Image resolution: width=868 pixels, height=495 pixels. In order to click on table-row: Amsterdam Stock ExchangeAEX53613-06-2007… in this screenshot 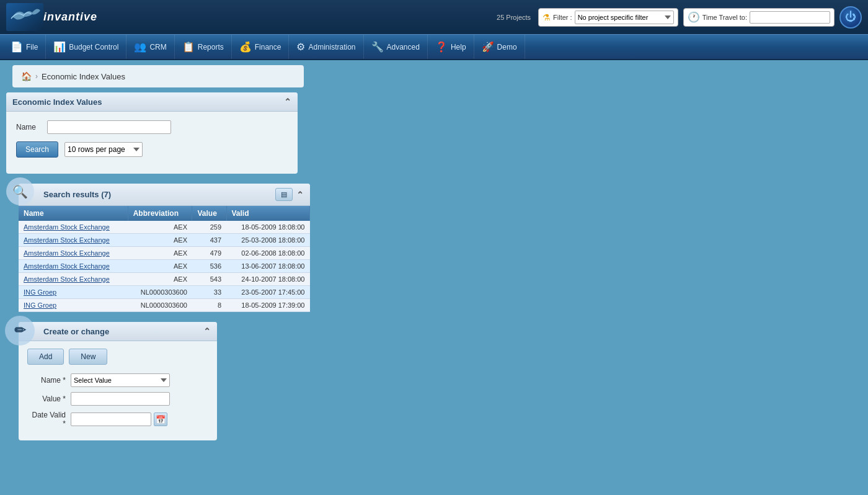, I will do `click(164, 267)`.